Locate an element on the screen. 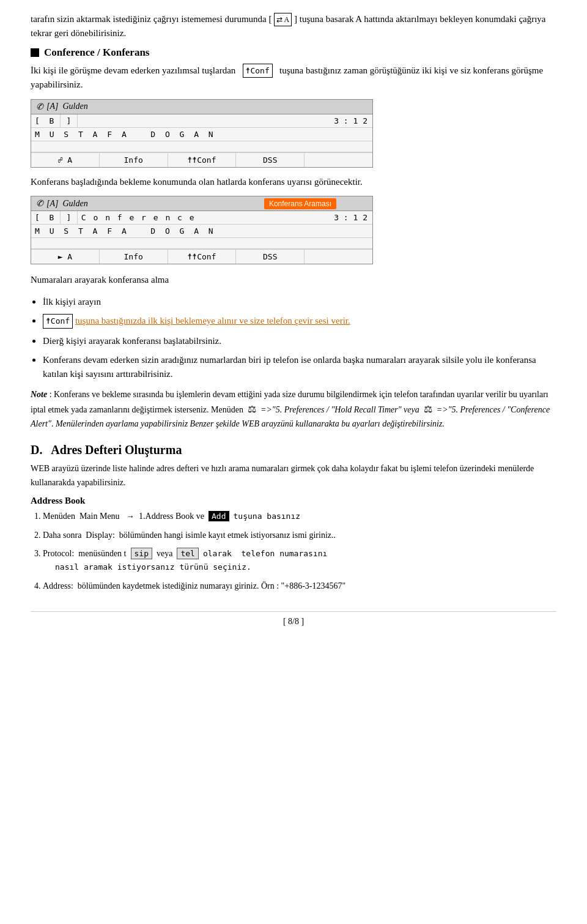  footer-dss-2: DSS is located at coordinates (270, 257).